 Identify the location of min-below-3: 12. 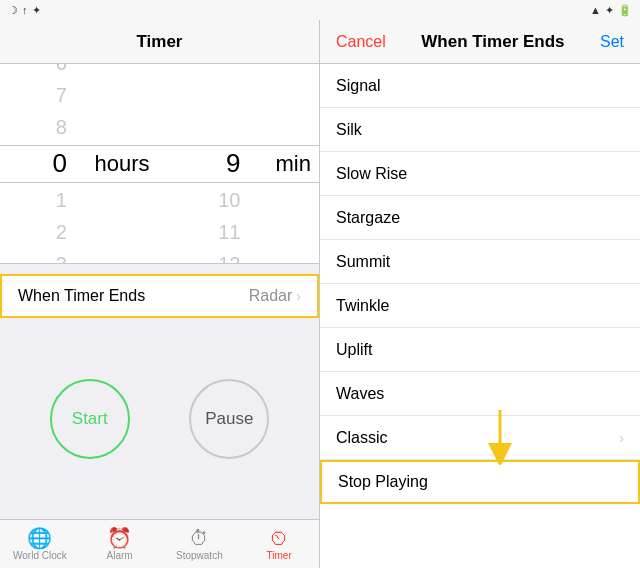
(229, 257).